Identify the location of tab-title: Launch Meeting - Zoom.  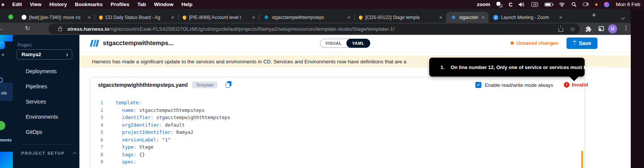
(528, 17).